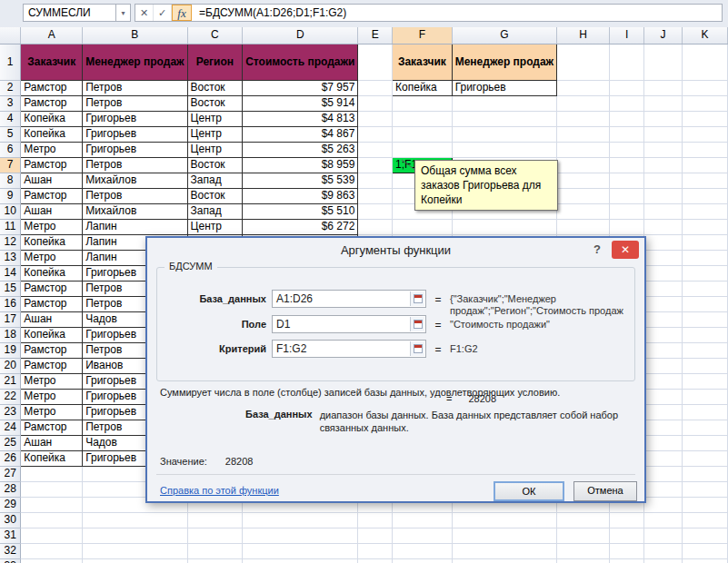 Image resolution: width=728 pixels, height=563 pixels. I want to click on cell-H33, so click(583, 561).